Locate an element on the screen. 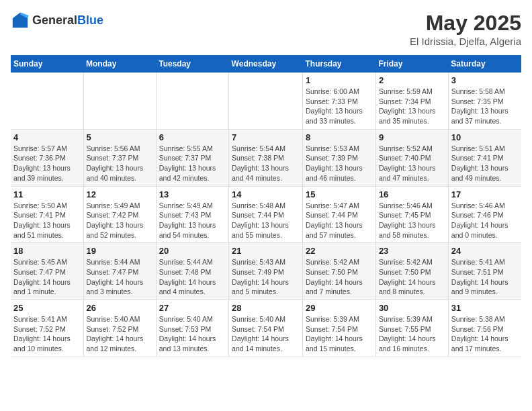 The image size is (532, 411). logo: GeneralBlue is located at coordinates (57, 20).